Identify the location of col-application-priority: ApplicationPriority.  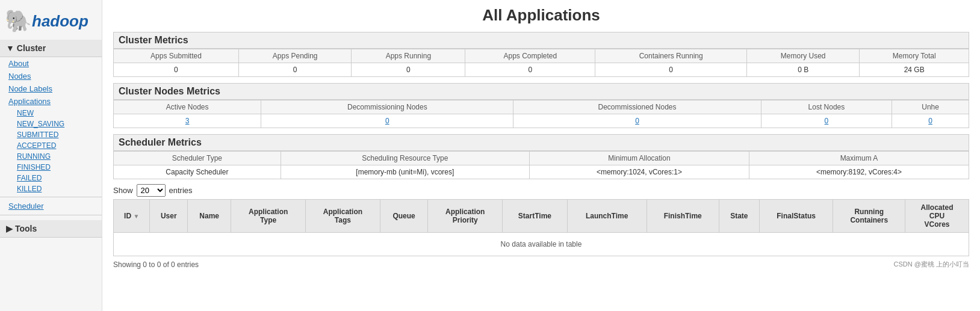
(465, 217).